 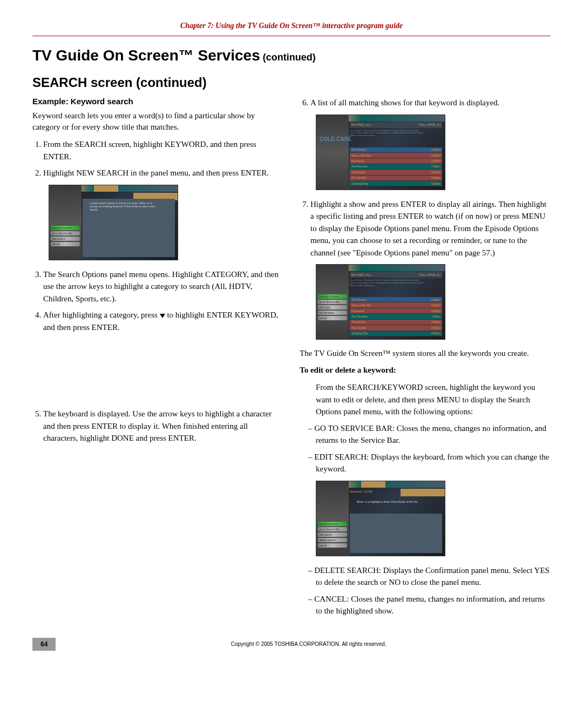 I want to click on screenshot-hints: Locate shows based on words you enter. M…, so click(x=125, y=206).